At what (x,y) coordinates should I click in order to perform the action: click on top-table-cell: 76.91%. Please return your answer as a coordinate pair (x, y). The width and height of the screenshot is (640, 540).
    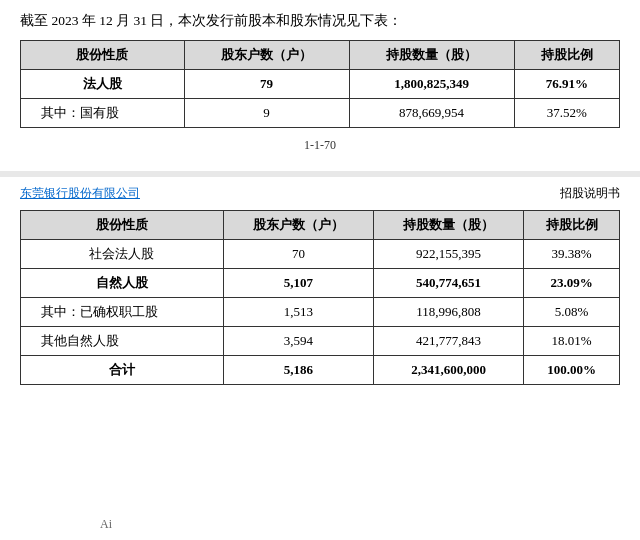
    Looking at the image, I should click on (566, 84).